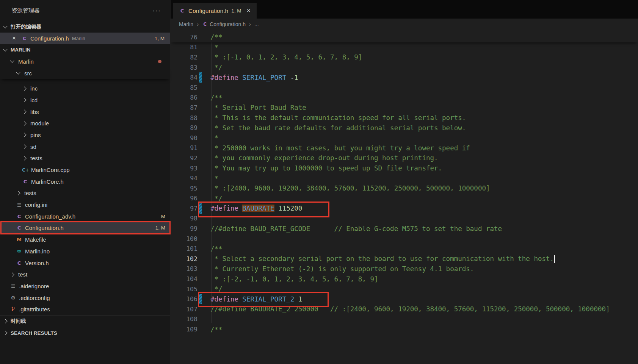  What do you see at coordinates (85, 123) in the screenshot?
I see `tree-folder-module: module` at bounding box center [85, 123].